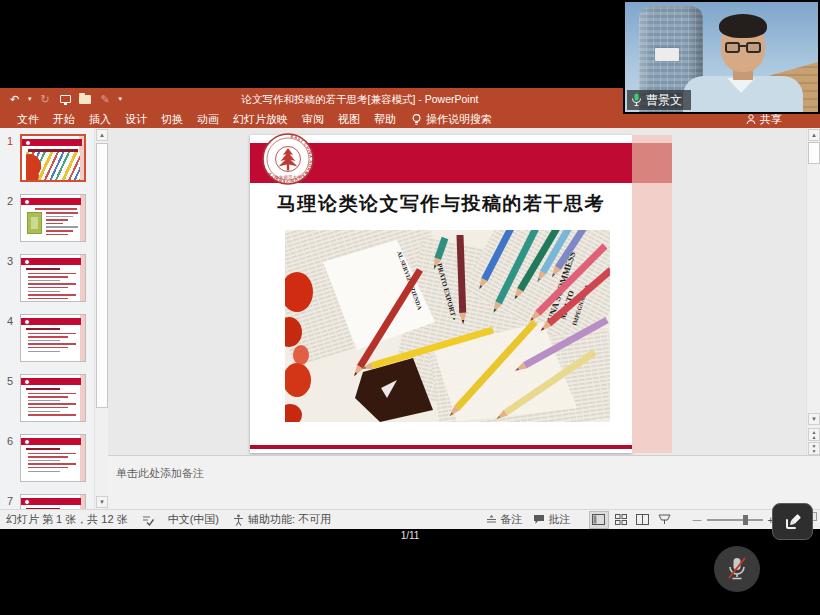 This screenshot has height=615, width=820. Describe the element at coordinates (621, 520) in the screenshot. I see `slide-sorter-icon` at that location.